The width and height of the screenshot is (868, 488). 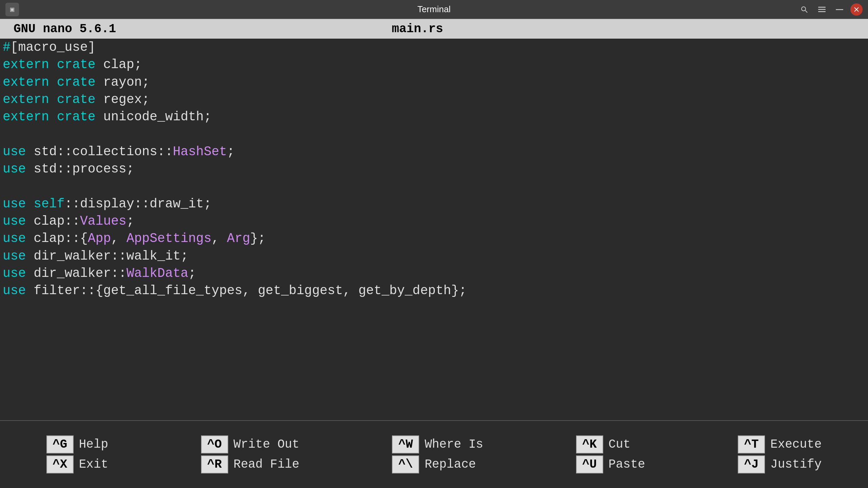 I want to click on shortcut-item: ^WWhere Is, so click(x=437, y=445).